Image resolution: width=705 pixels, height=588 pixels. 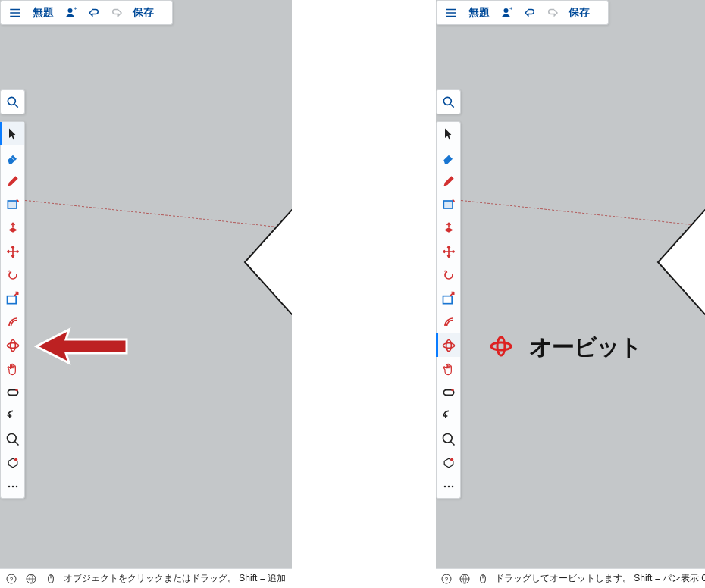 What do you see at coordinates (501, 346) in the screenshot?
I see `orbit-cursor-icon` at bounding box center [501, 346].